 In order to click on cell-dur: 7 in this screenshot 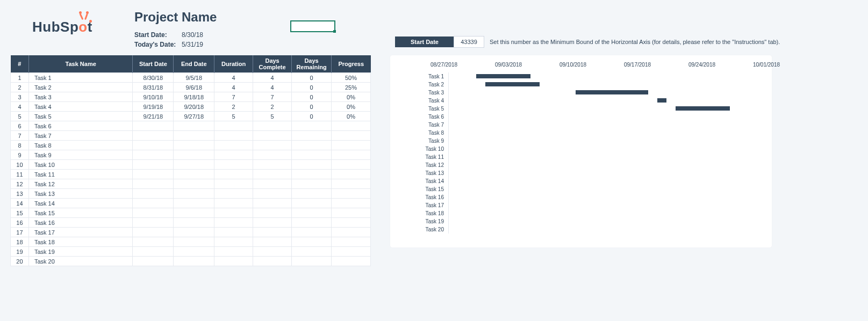, I will do `click(234, 97)`.